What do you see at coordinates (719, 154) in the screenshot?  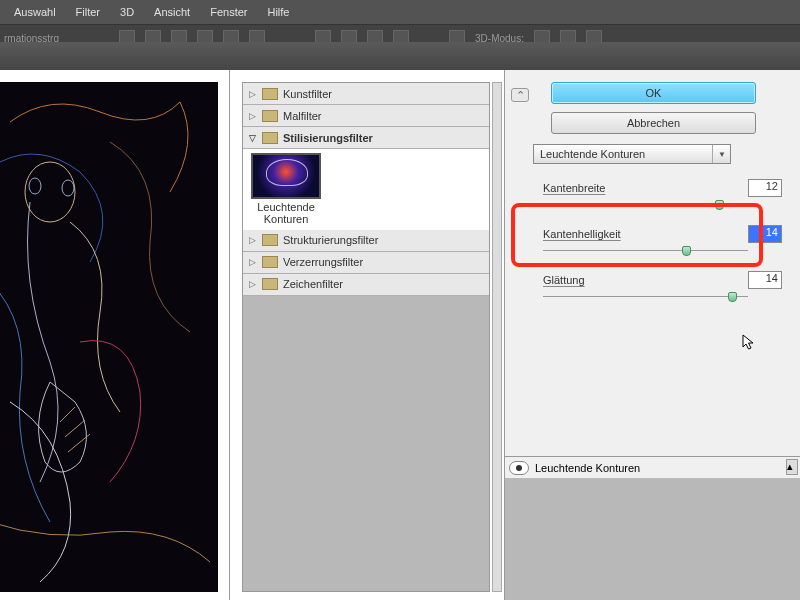 I see `chevron-down-icon: ▼` at bounding box center [719, 154].